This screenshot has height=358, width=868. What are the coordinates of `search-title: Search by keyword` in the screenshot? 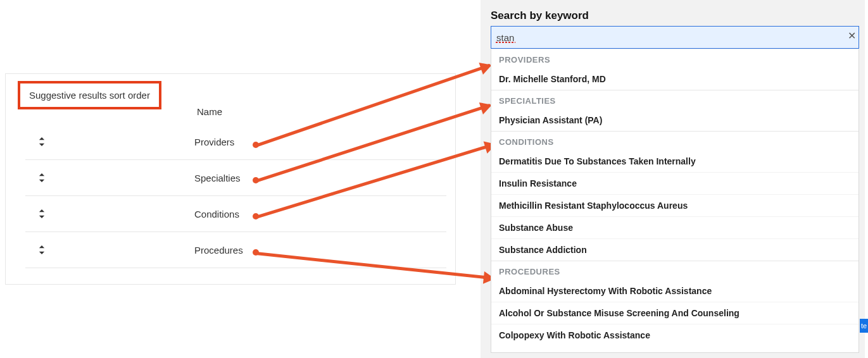 It's located at (539, 16).